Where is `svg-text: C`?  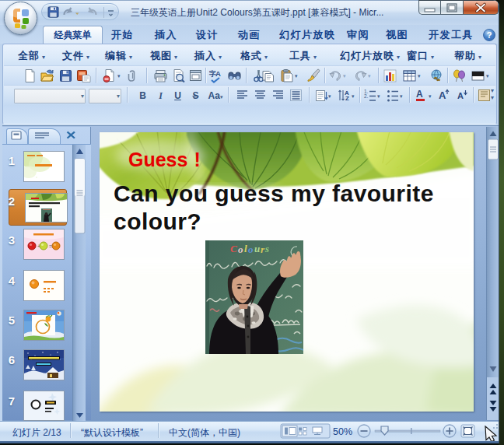 svg-text: C is located at coordinates (233, 249).